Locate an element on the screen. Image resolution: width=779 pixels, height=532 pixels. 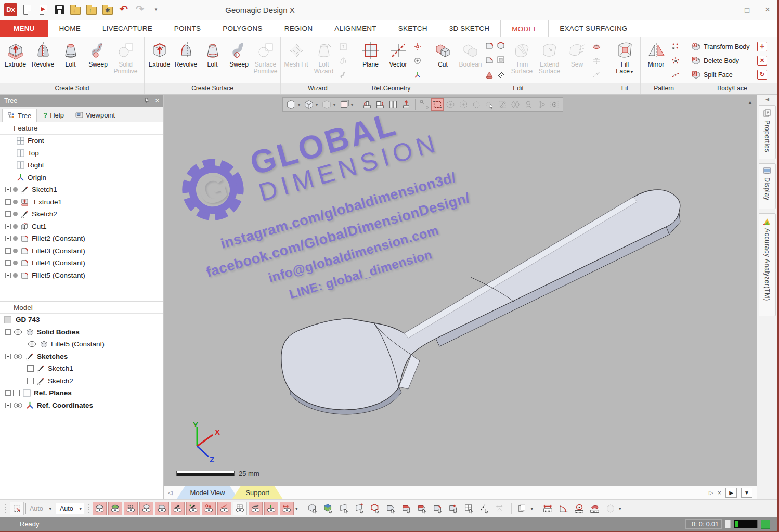
curve-pattern-icon is located at coordinates (676, 75).